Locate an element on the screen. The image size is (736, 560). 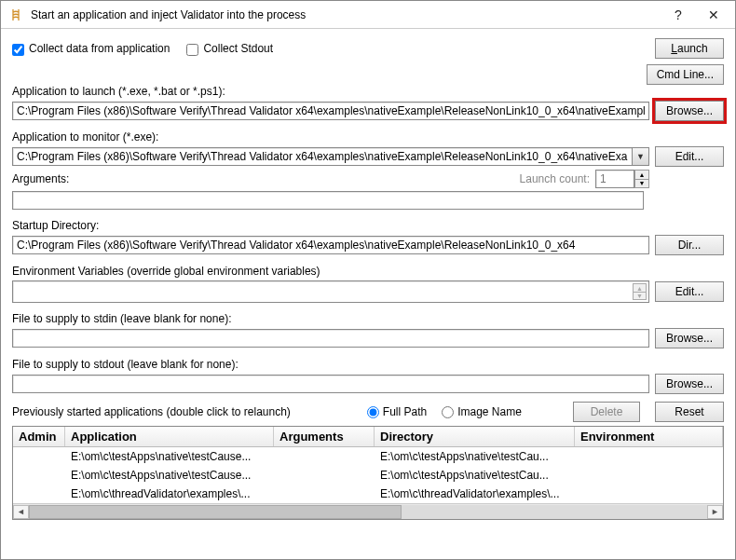
cmdline-button: Cmd Line... is located at coordinates (686, 75).